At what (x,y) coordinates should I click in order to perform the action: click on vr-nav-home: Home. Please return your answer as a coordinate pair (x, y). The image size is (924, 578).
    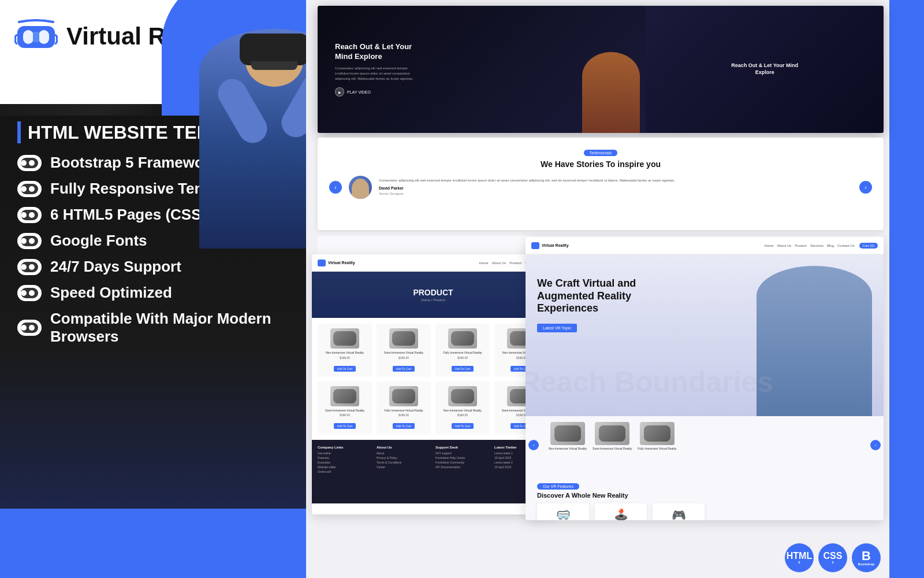
    Looking at the image, I should click on (769, 246).